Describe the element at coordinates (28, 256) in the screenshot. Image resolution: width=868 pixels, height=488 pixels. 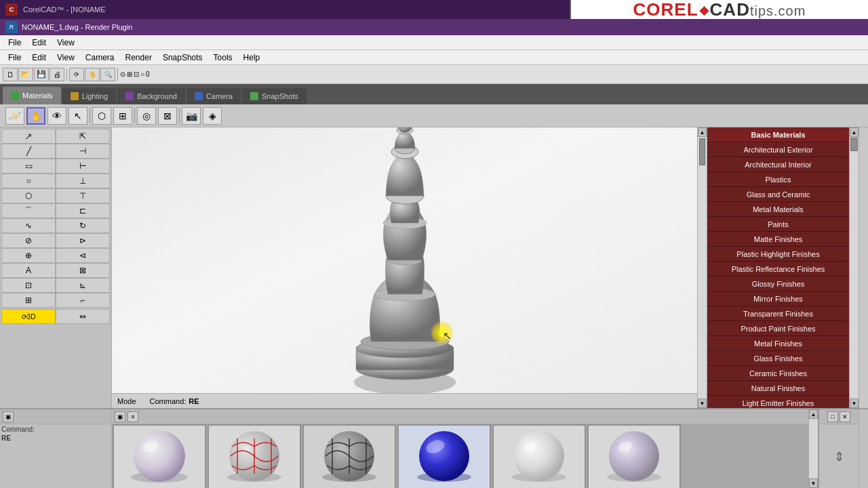
I see `tool-dimension: ⊕` at that location.